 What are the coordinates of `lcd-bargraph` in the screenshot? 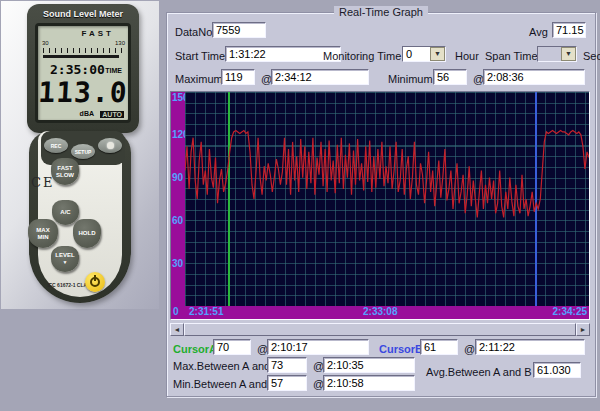 It's located at (81, 56).